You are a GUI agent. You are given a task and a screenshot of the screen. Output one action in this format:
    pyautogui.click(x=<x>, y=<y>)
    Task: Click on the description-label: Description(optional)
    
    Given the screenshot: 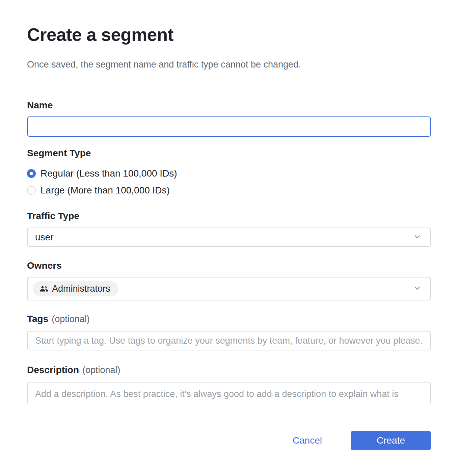 What is the action you would take?
    pyautogui.click(x=229, y=370)
    